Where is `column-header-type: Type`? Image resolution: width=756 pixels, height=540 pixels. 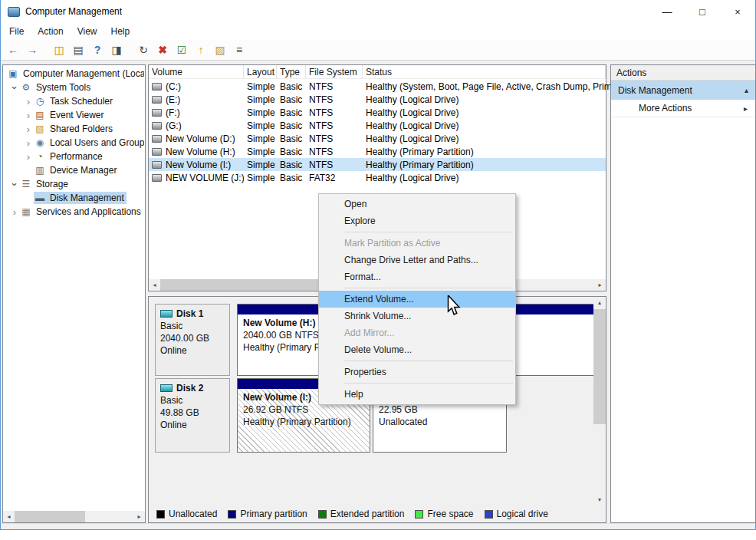 column-header-type: Type is located at coordinates (291, 72).